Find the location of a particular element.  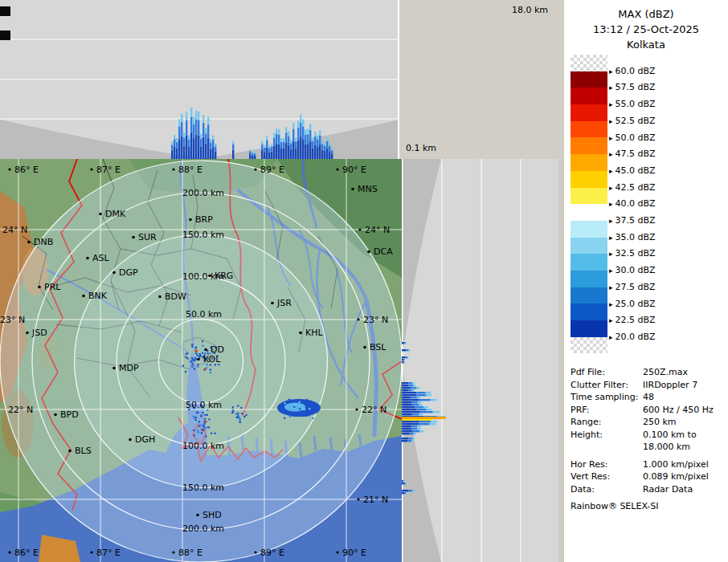

legend-value-label: ▸57.5 dBZ is located at coordinates (632, 88).